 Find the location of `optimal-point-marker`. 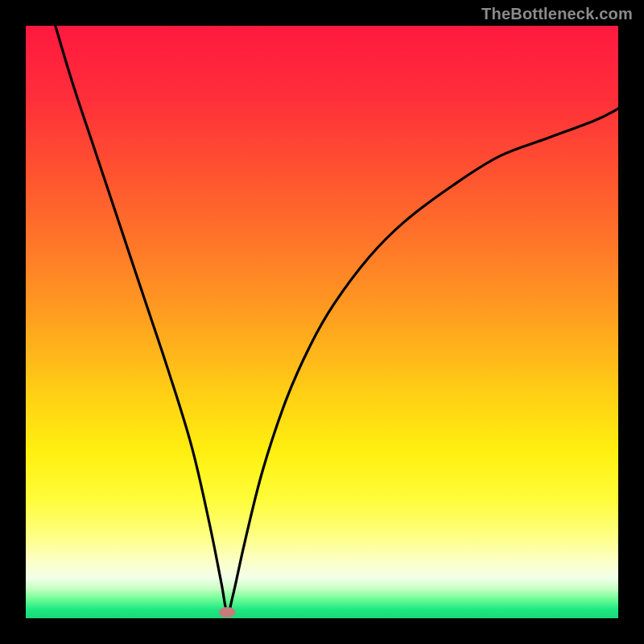

optimal-point-marker is located at coordinates (227, 612).